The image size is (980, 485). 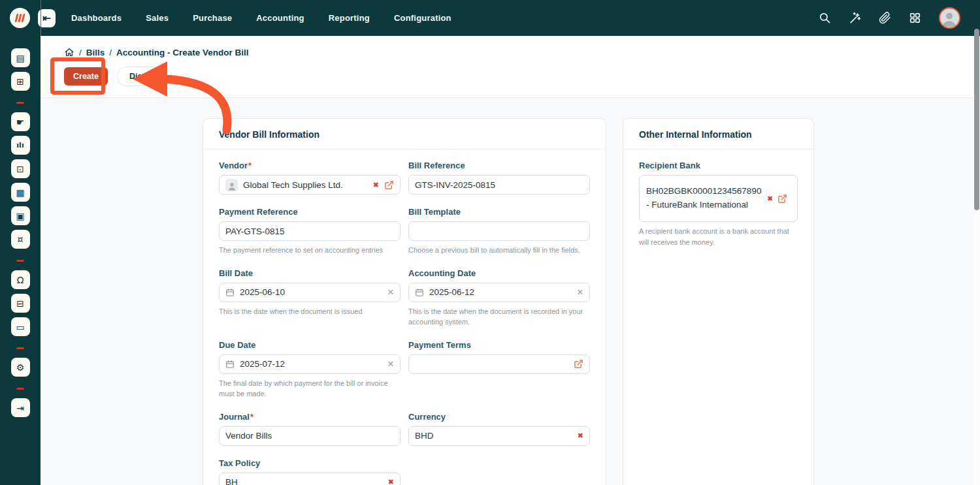 What do you see at coordinates (499, 185) in the screenshot?
I see `bill-reference-input: GTS-INV-2025-0815` at bounding box center [499, 185].